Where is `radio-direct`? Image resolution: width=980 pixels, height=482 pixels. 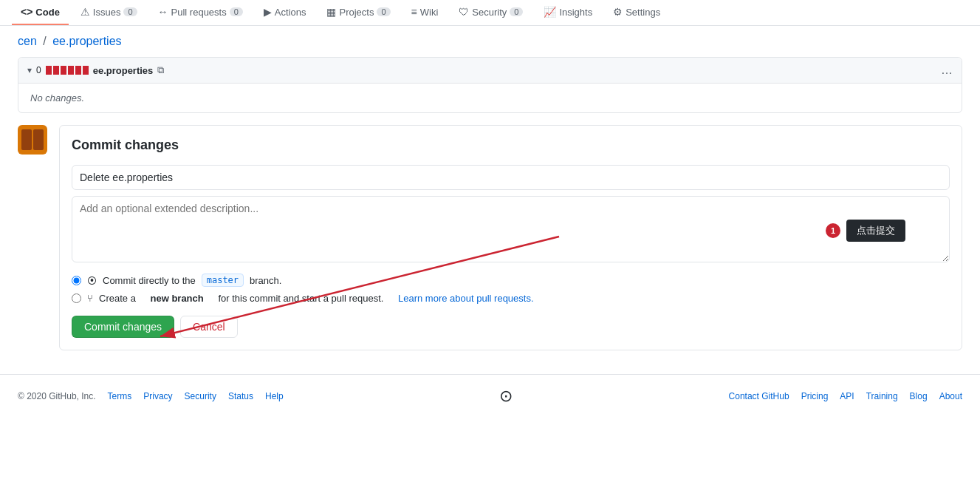
radio-direct is located at coordinates (77, 281).